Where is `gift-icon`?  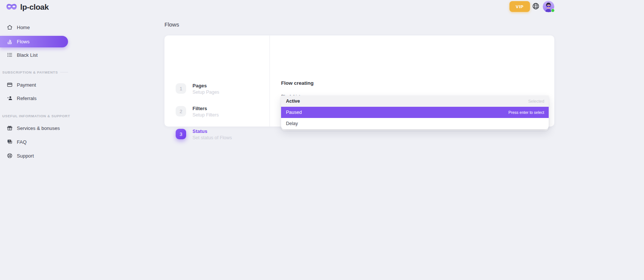 gift-icon is located at coordinates (10, 128).